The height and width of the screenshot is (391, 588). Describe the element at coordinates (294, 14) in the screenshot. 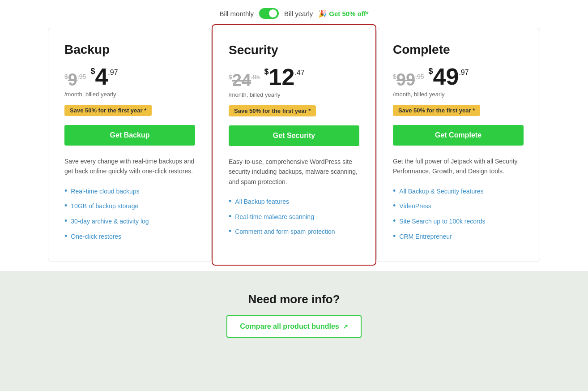

I see `billing-toggle-bar: Bill monthly Bill yearly 🎉 Get 50% off*` at that location.